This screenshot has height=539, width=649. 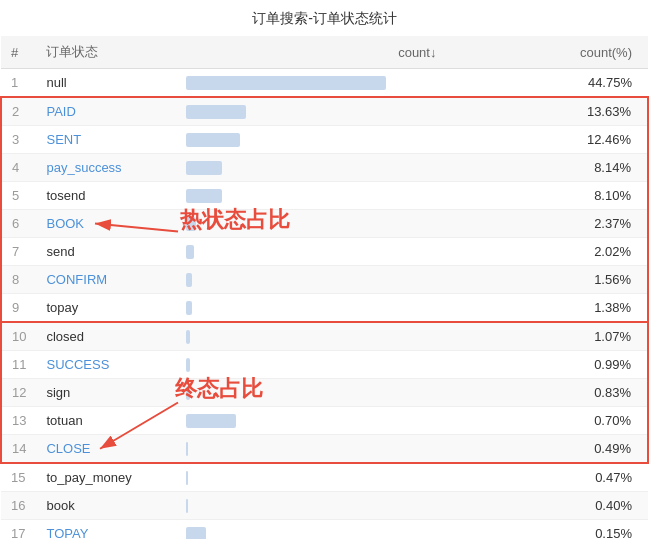 What do you see at coordinates (324, 336) in the screenshot?
I see `table-row: 10 closed 1.07%` at bounding box center [324, 336].